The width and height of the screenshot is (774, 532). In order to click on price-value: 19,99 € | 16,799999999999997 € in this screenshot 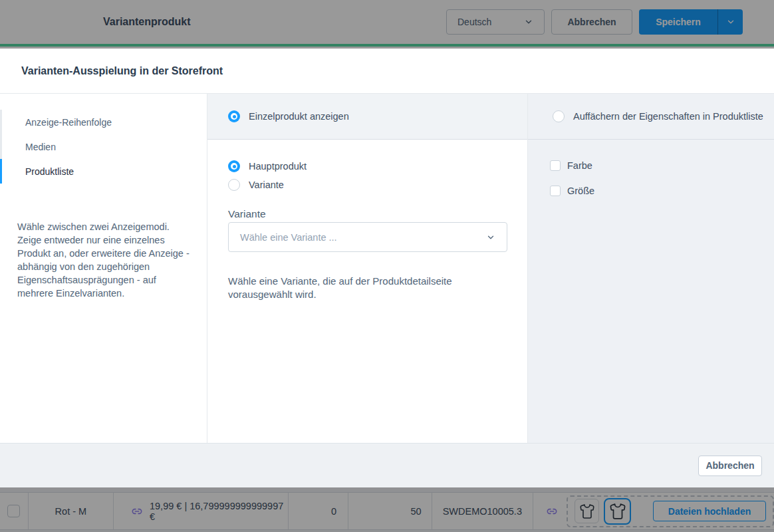, I will do `click(219, 511)`.